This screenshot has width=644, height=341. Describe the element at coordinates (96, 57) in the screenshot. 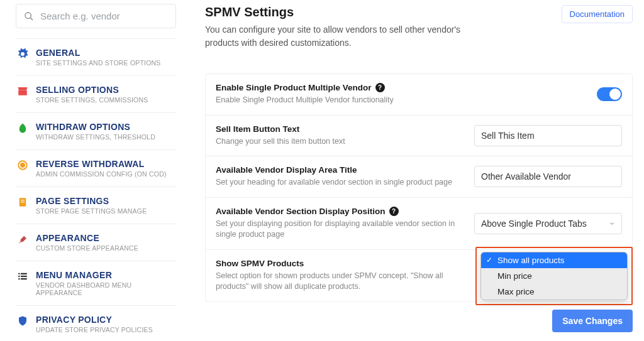

I see `sidebar-item-general: GENERALSITE SETTINGS AND STORE OPTIONS` at that location.